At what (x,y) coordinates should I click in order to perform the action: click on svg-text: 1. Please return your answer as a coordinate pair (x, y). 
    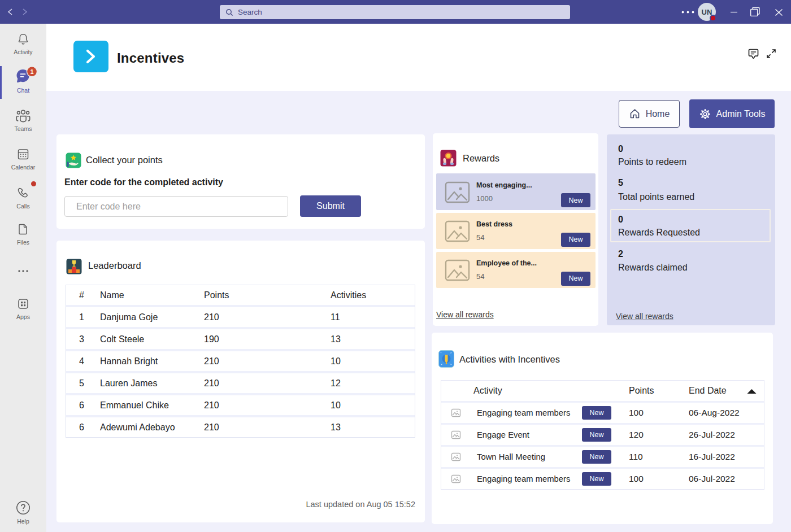
    Looking at the image, I should click on (32, 72).